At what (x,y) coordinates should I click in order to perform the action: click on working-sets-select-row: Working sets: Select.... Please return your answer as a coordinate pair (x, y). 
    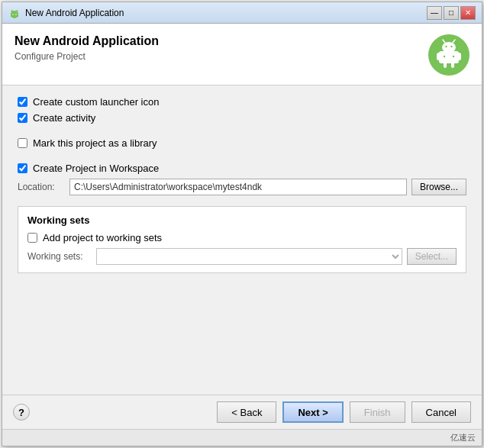
    Looking at the image, I should click on (242, 256).